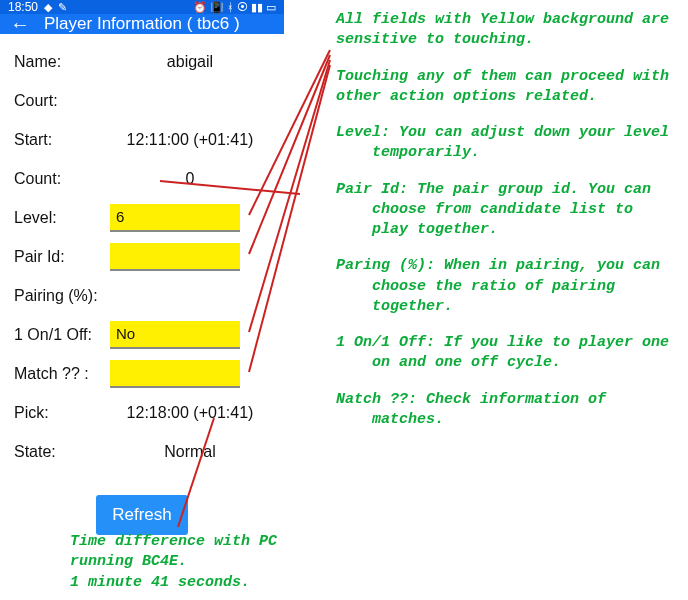 The width and height of the screenshot is (688, 600). What do you see at coordinates (62, 296) in the screenshot?
I see `pairing-label: Pairing (%):` at bounding box center [62, 296].